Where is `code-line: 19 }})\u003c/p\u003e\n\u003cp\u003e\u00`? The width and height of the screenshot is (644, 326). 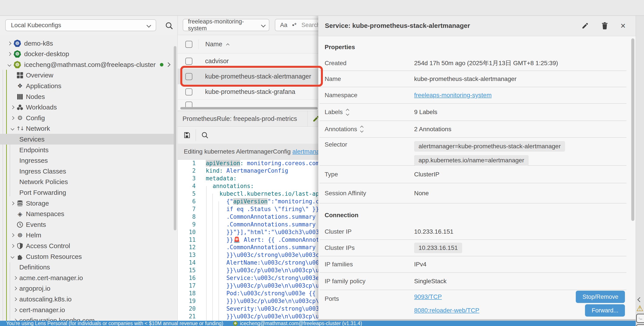
code-line: 19 }})\u003c/p\u003e\n\u003cp\u003e\u00 is located at coordinates (248, 301).